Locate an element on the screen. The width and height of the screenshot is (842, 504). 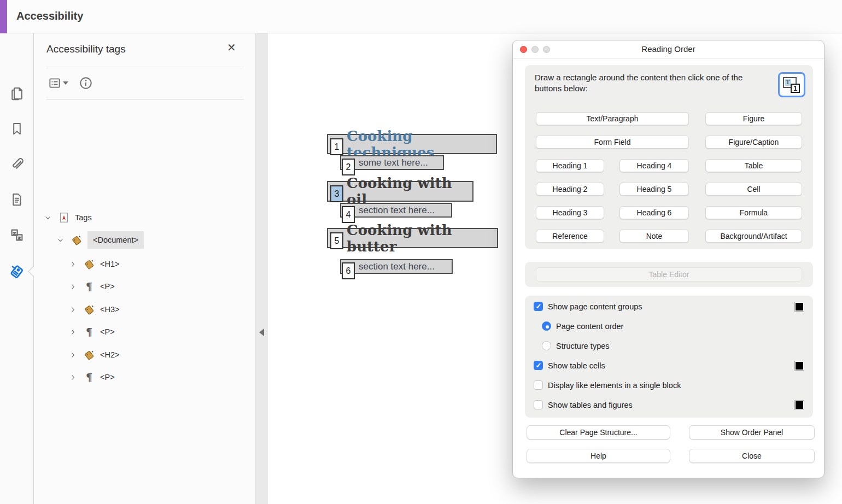
table-button: Table is located at coordinates (753, 166).